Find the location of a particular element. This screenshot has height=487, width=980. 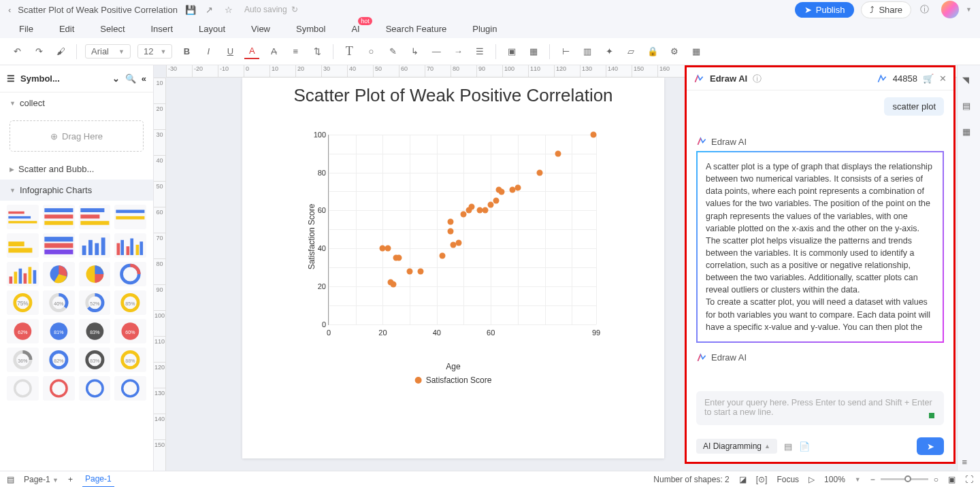

bold-button: B is located at coordinates (186, 52).